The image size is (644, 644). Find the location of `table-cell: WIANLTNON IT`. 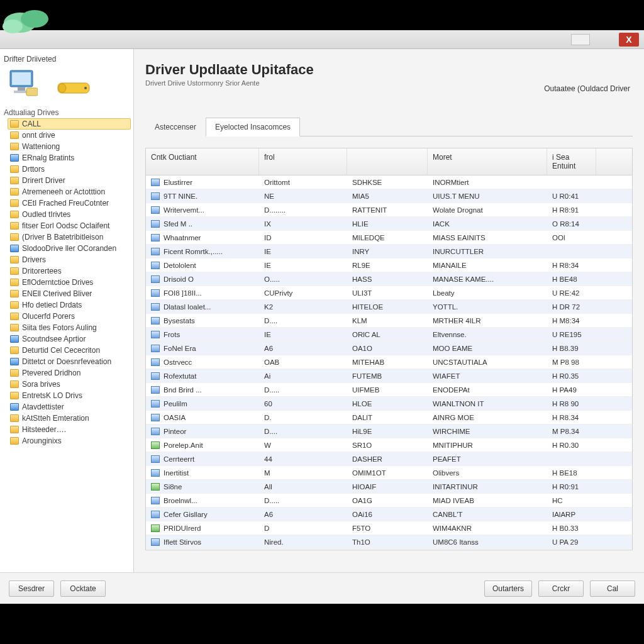

table-cell: WIANLTNON IT is located at coordinates (487, 404).